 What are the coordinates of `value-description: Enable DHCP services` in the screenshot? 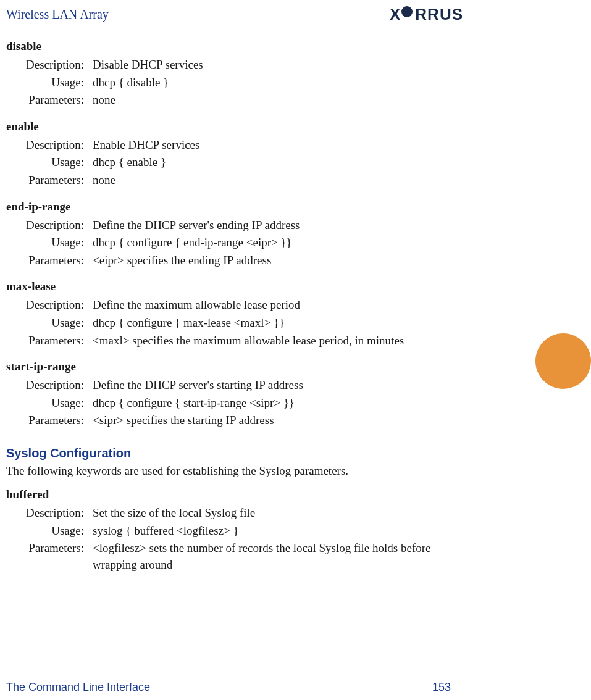 It's located at (278, 146).